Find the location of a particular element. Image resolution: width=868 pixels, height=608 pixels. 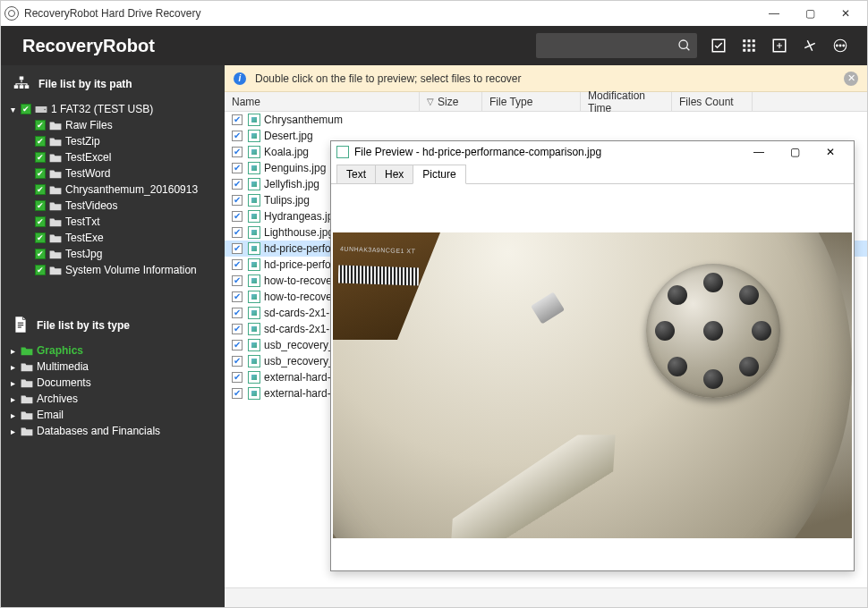

tree-folder-item: ✔TestTxt is located at coordinates (116, 222).